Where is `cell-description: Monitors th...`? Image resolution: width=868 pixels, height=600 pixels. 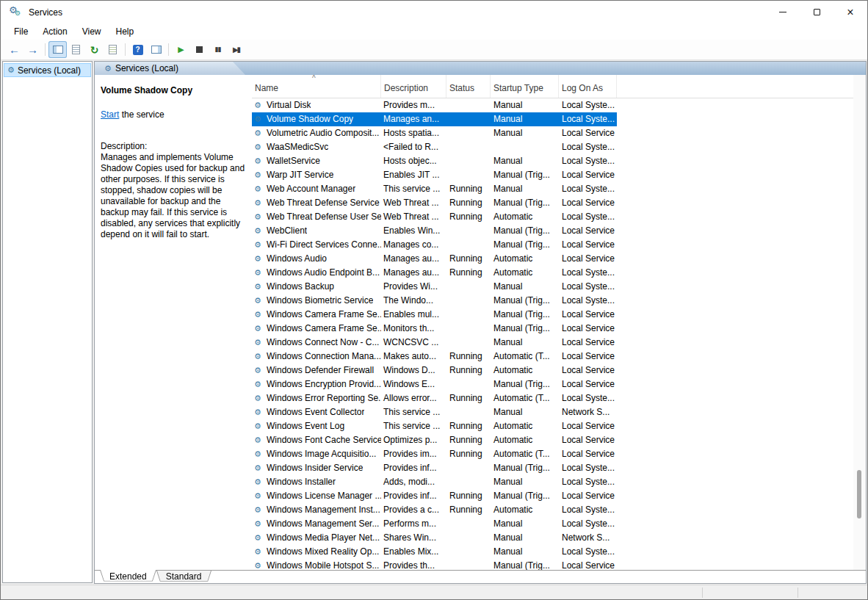 cell-description: Monitors th... is located at coordinates (414, 329).